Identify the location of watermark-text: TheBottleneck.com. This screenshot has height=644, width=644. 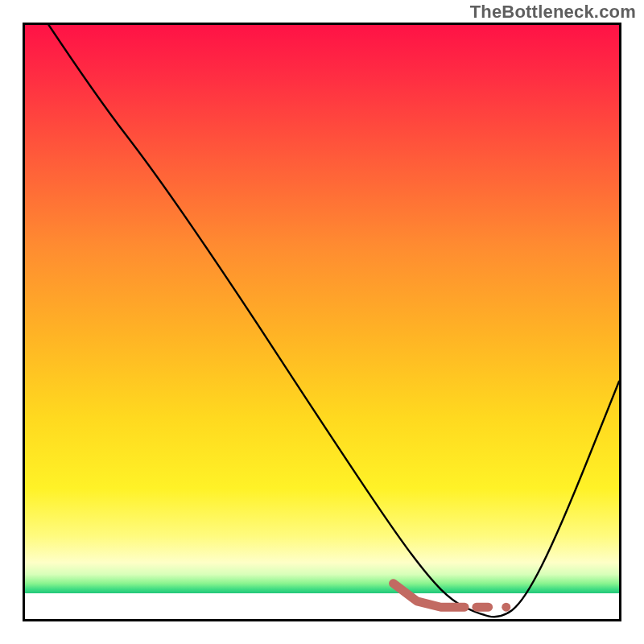
(553, 12).